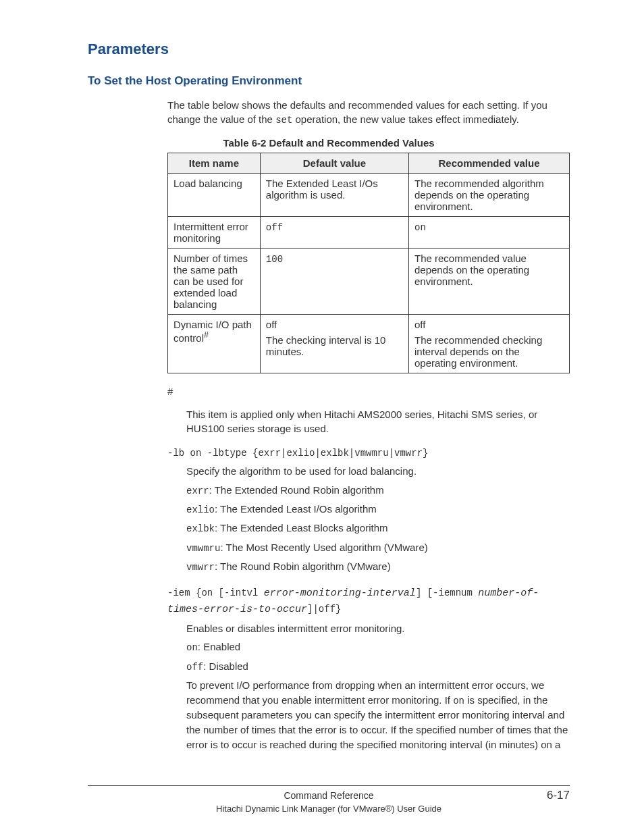 Image resolution: width=644 pixels, height=834 pixels. What do you see at coordinates (489, 163) in the screenshot?
I see `col-header-recommended: Recommended value` at bounding box center [489, 163].